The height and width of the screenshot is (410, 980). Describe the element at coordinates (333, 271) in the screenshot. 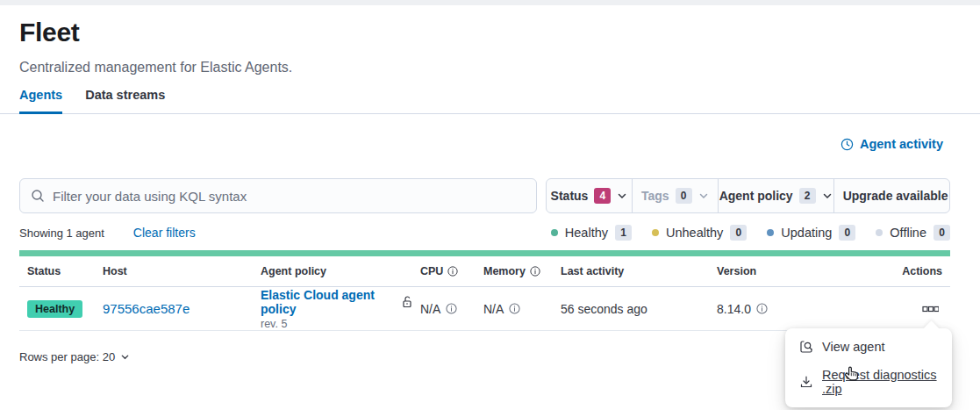

I see `col-agent-policy: Agent policy` at that location.